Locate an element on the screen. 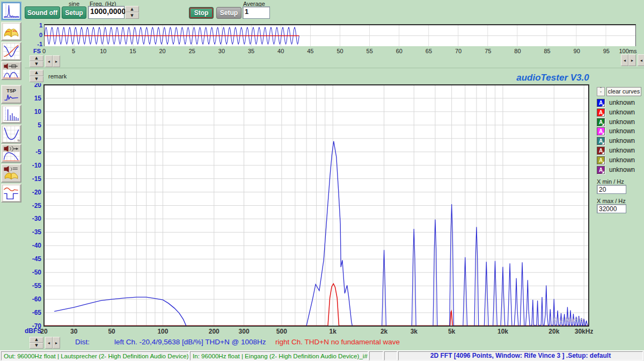 This screenshot has height=361, width=644. x-axis-tick-label: 500 is located at coordinates (282, 331).